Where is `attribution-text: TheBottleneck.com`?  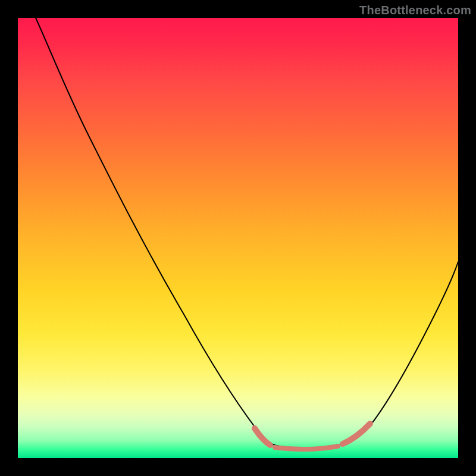 attribution-text: TheBottleneck.com is located at coordinates (415, 11).